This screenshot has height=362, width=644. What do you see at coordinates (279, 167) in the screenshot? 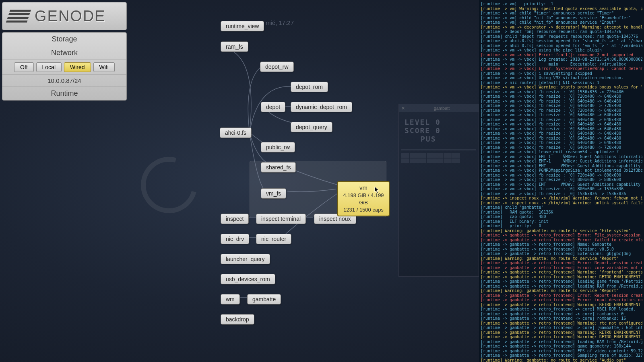
I see `node-shared-fs: shared_fs` at bounding box center [279, 167].